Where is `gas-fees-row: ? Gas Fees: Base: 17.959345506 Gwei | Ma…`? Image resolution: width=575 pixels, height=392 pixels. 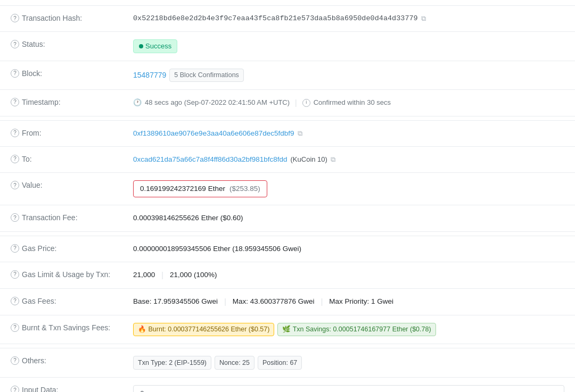 gas-fees-row: ? Gas Fees: Base: 17.959345506 Gwei | Ma… is located at coordinates (288, 302).